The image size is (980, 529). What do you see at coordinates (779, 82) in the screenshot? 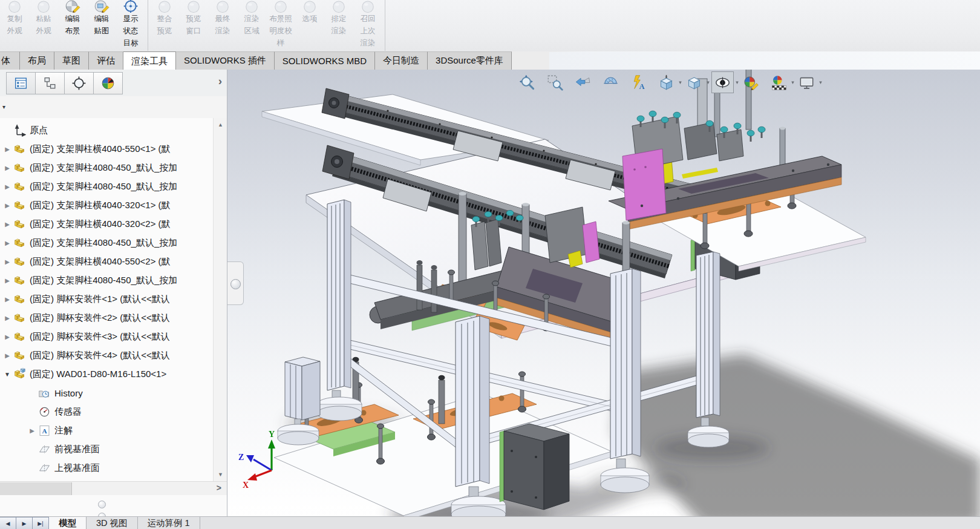
I see `apply-scene-button` at bounding box center [779, 82].